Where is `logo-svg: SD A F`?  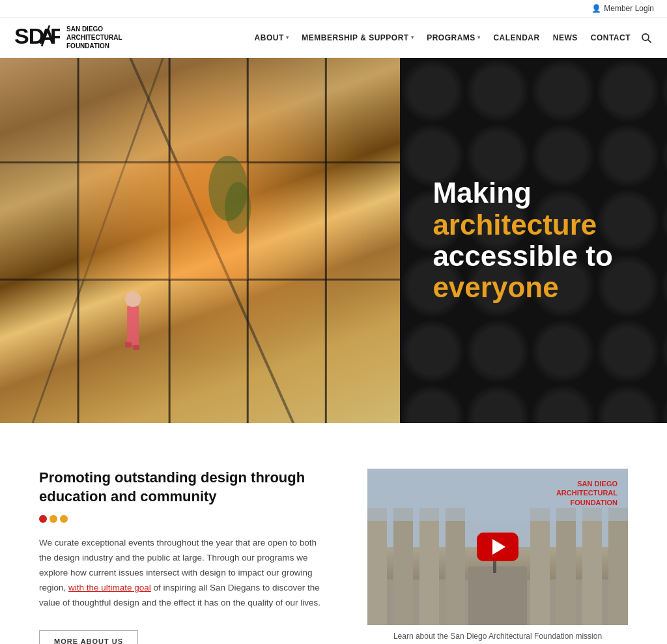
logo-svg: SD A F is located at coordinates (36, 36).